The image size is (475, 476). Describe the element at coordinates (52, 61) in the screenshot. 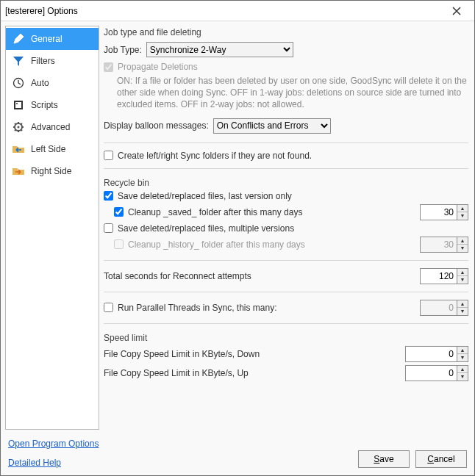

I see `sidebar-item-filters: Filters` at that location.